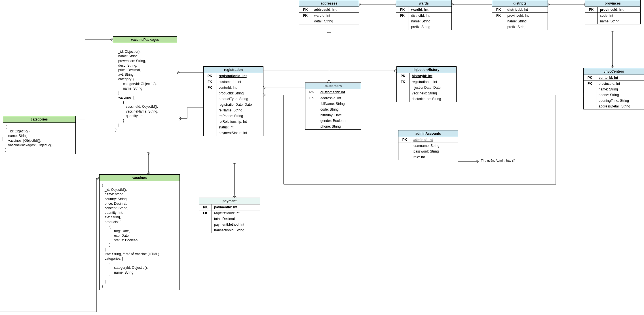 The height and width of the screenshot is (315, 644). I want to click on entity-table: PKpaymentId: IntFKregistrationId: Inttot…, so click(230, 219).